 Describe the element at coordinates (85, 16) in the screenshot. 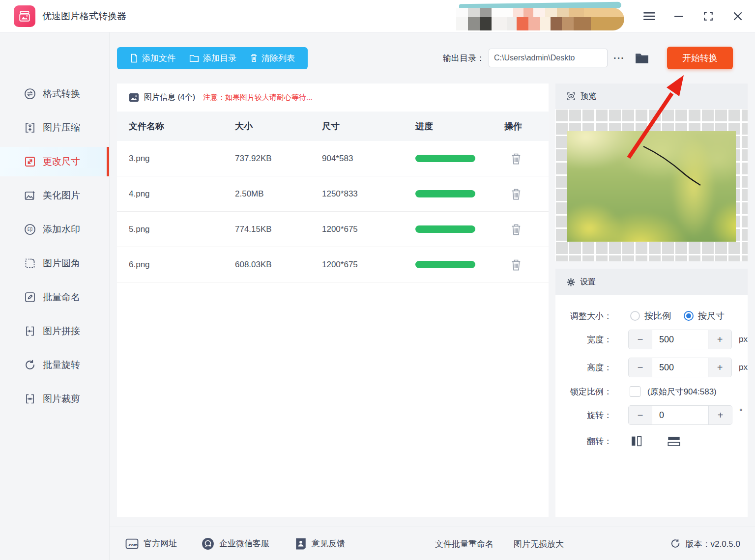

I see `app-title: 优速图片格式转换器` at that location.